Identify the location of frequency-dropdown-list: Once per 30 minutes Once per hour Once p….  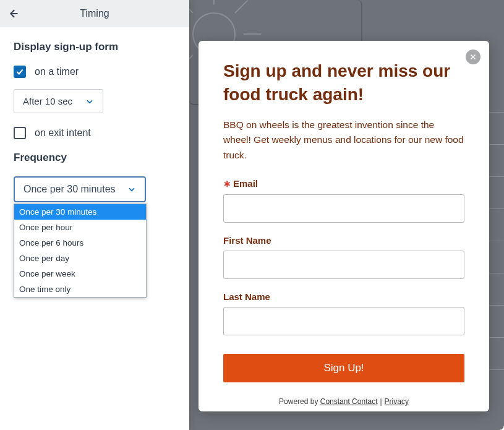
(80, 251).